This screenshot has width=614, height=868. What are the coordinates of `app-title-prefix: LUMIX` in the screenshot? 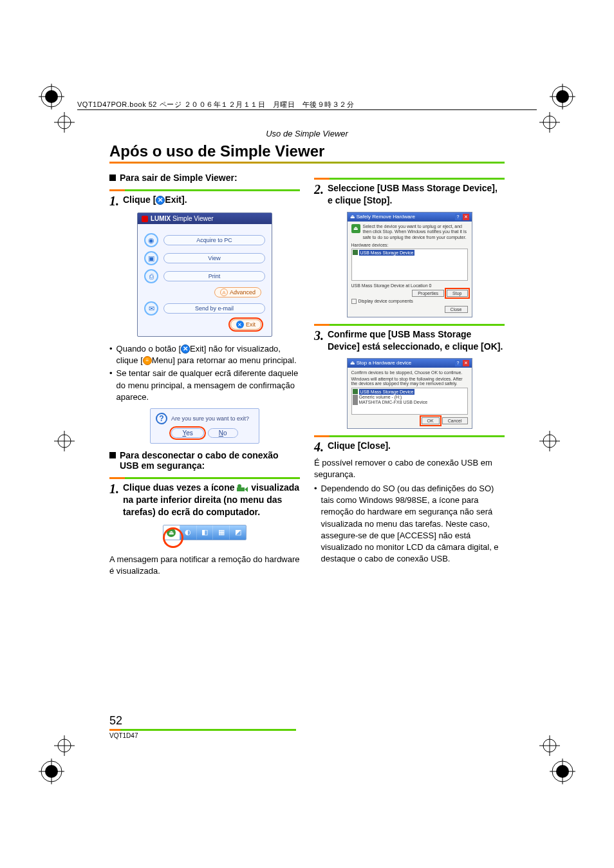 It's located at (161, 219).